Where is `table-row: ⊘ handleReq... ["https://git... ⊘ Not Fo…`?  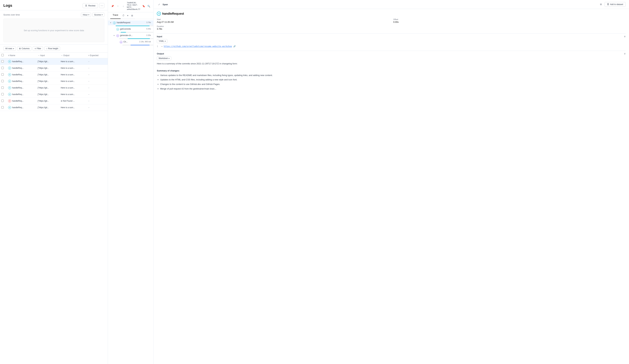 table-row: ⊘ handleReq... ["https://git... ⊘ Not Fo… is located at coordinates (54, 101).